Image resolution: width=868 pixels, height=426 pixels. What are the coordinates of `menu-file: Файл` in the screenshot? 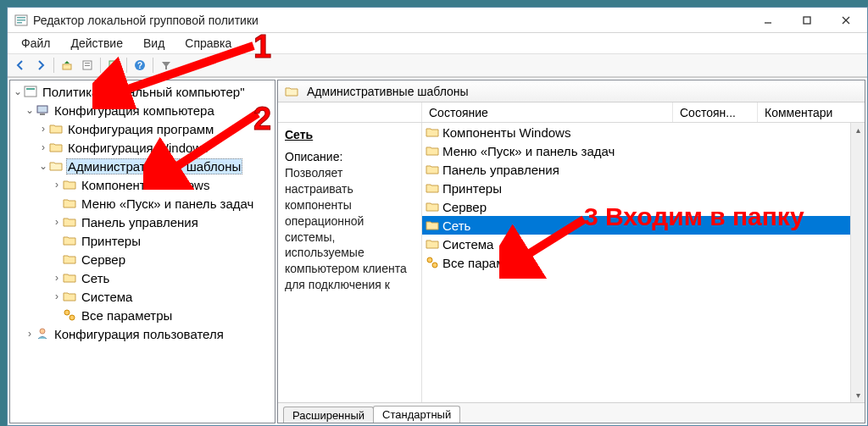 It's located at (36, 43).